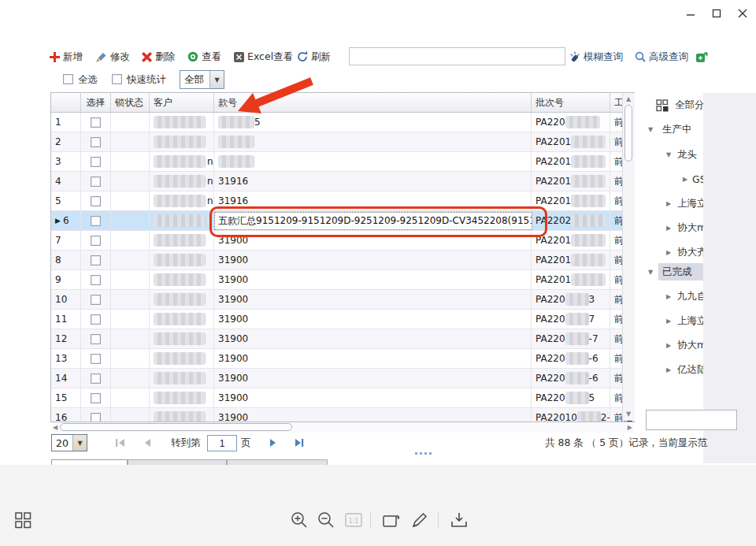 The height and width of the screenshot is (546, 756). I want to click on prev-page-button, so click(147, 444).